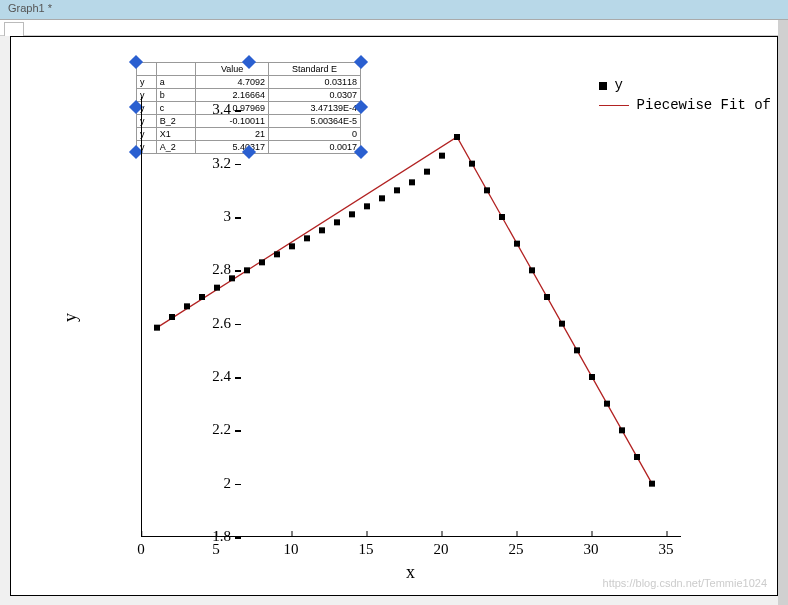  What do you see at coordinates (176, 70) in the screenshot?
I see `table-header` at bounding box center [176, 70].